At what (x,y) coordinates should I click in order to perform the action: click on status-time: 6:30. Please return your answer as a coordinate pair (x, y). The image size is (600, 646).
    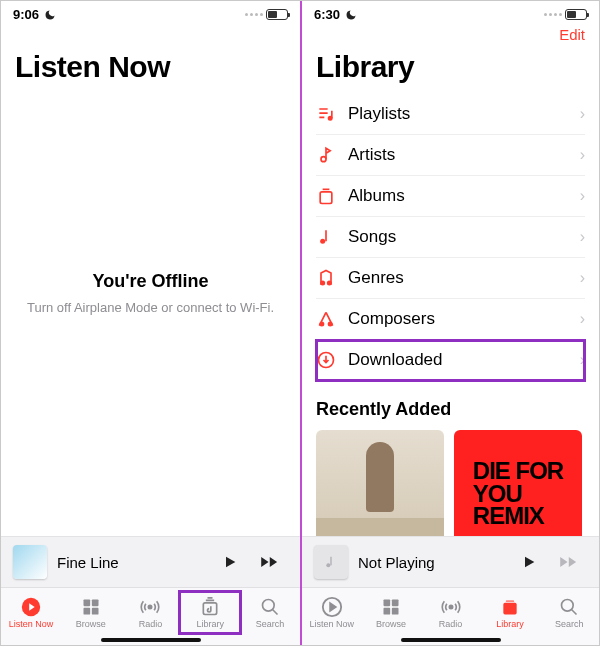
    Looking at the image, I should click on (327, 14).